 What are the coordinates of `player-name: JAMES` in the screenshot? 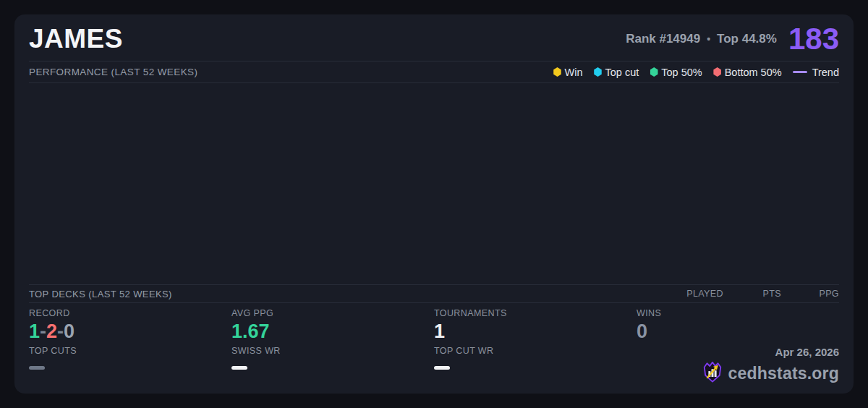 It's located at (76, 39).